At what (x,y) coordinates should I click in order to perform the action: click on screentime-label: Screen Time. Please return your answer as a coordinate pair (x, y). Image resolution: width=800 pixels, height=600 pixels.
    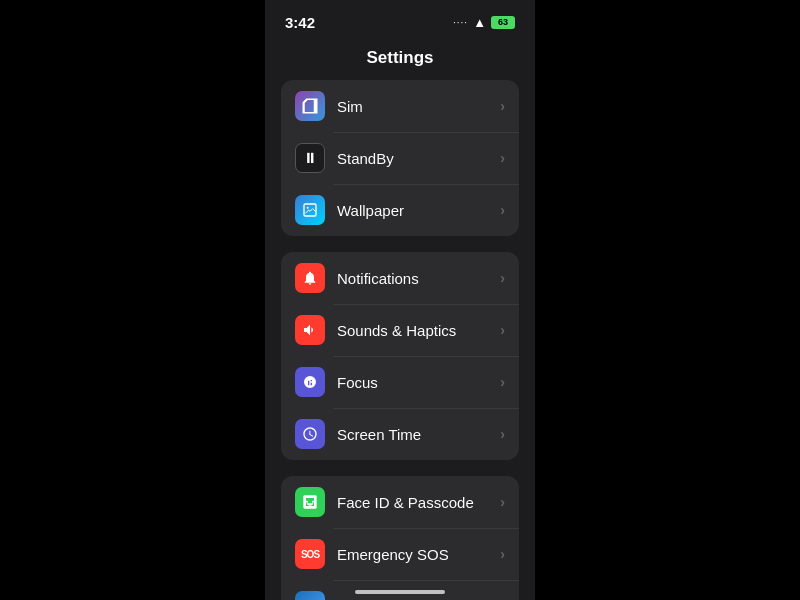
    Looking at the image, I should click on (418, 434).